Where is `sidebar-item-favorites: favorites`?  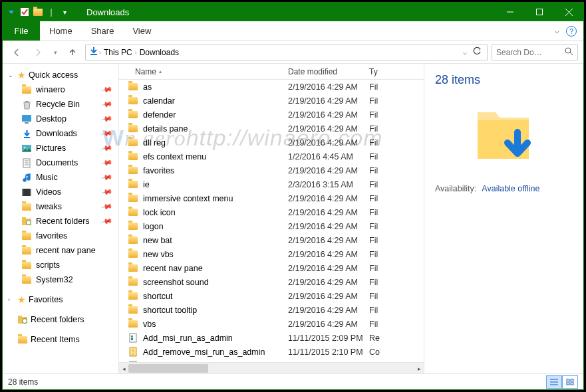 sidebar-item-favorites: favorites is located at coordinates (61, 236).